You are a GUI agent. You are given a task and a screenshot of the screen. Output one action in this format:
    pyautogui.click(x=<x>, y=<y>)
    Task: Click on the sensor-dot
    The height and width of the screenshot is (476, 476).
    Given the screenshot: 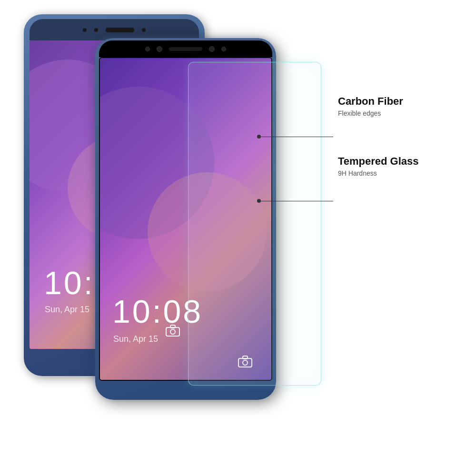 What is the action you would take?
    pyautogui.click(x=96, y=30)
    